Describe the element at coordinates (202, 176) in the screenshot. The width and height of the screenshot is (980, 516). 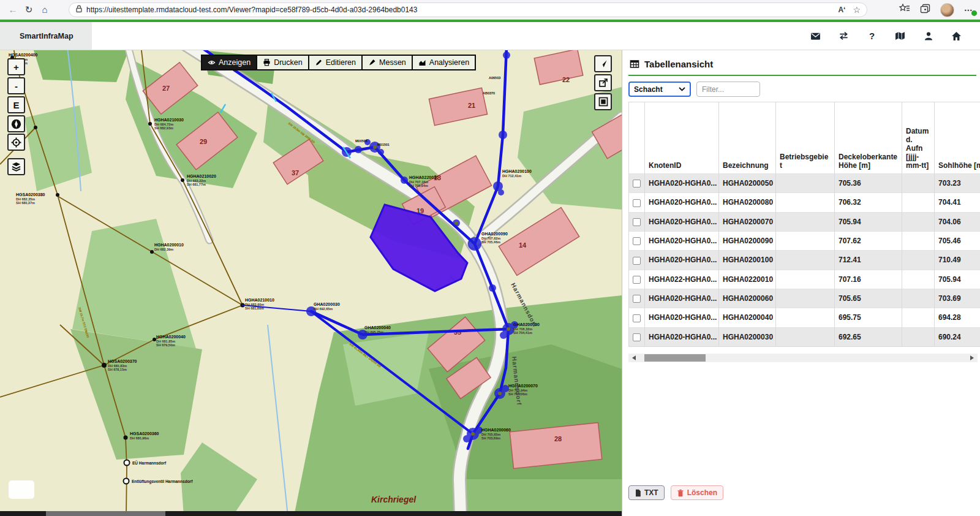
I see `svg-text: HGHA0210020` at that location.